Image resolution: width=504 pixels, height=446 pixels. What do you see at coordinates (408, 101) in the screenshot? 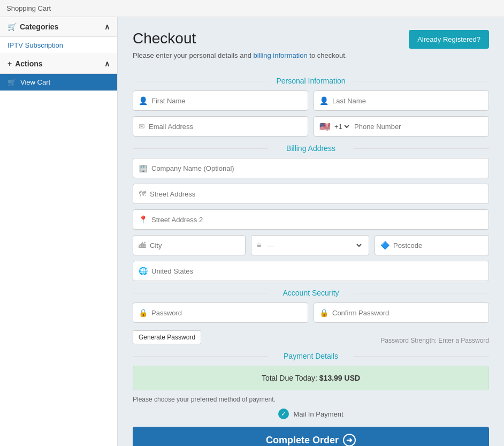
I see `last-name-input` at bounding box center [408, 101].